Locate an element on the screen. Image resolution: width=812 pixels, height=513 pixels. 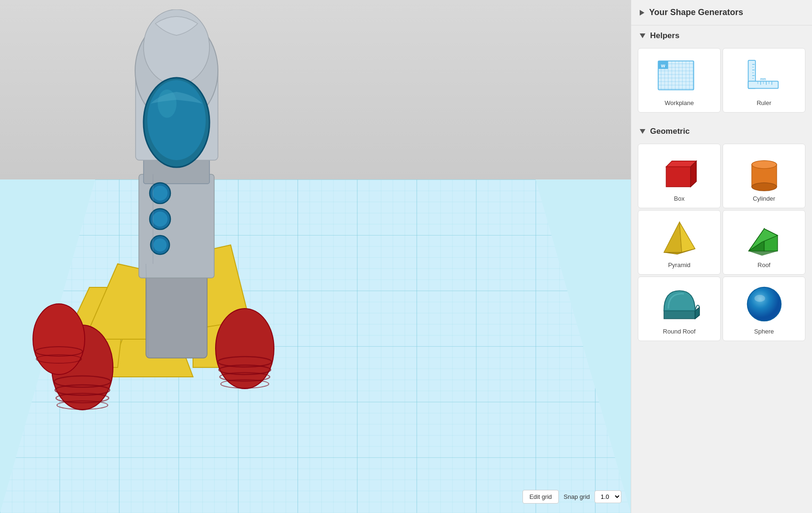
snap-grid-label: Snap grid is located at coordinates (577, 497).